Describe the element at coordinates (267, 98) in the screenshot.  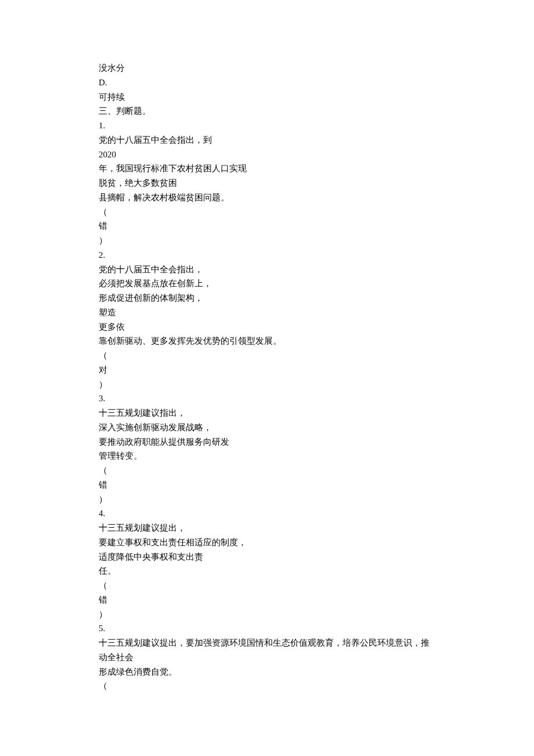
I see `text-line: 可持续` at that location.